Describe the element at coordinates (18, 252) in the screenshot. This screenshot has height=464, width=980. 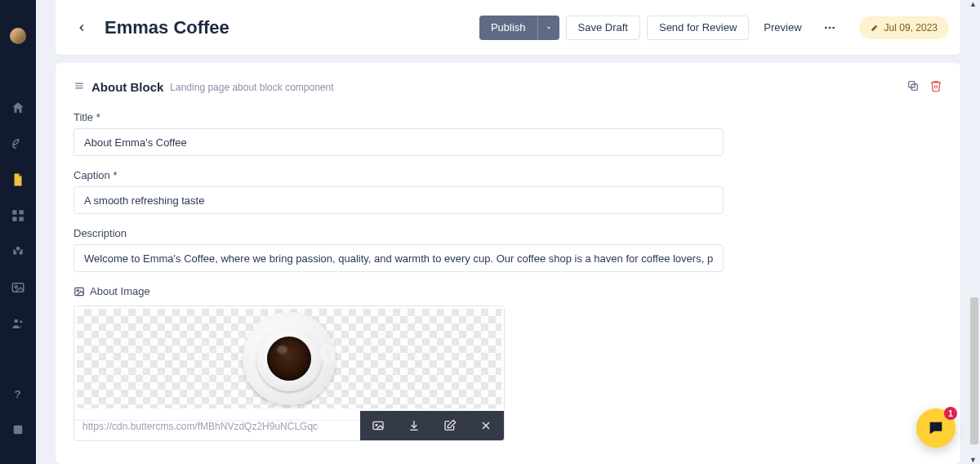
I see `blocks-icon` at that location.